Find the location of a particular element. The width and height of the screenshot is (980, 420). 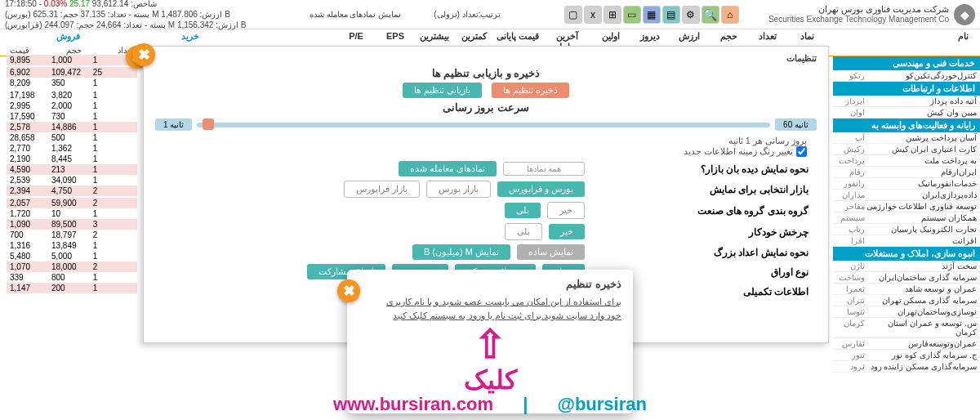

market-stats: شاخص: 93,612.14 25.17 %0.03 - 17:18:50 (… is located at coordinates (126, 15).